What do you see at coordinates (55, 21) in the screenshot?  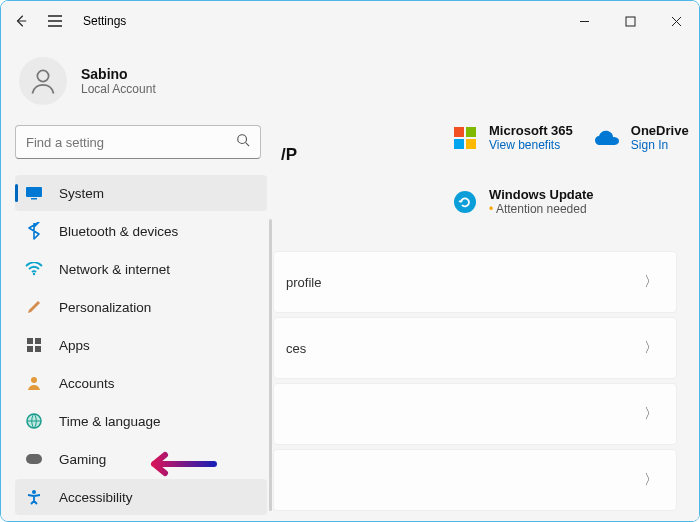 I see `hamburger-icon` at bounding box center [55, 21].